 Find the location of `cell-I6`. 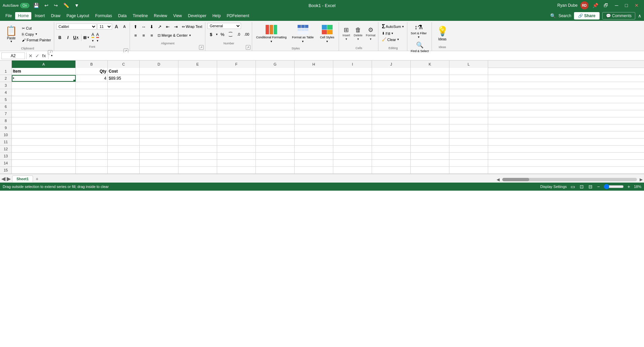

cell-I6 is located at coordinates (353, 107).